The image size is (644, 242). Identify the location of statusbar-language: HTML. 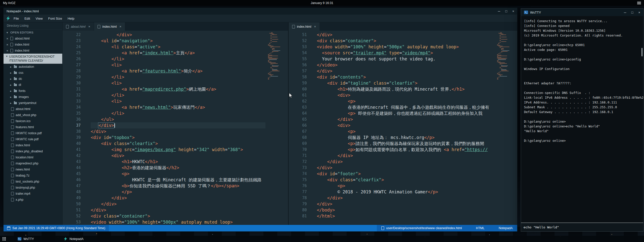
(480, 228).